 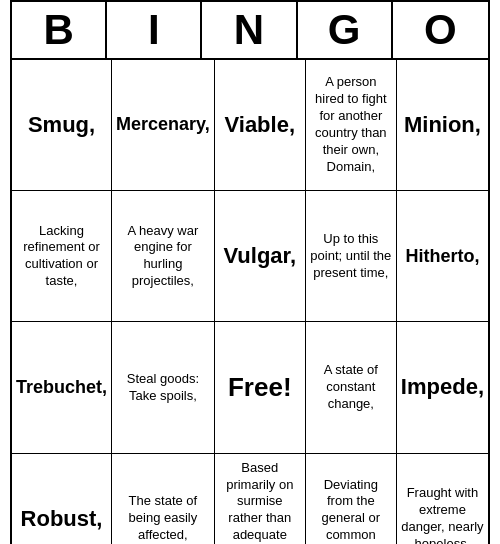 I want to click on bingo-cell: Trebuchet,, so click(x=62, y=388).